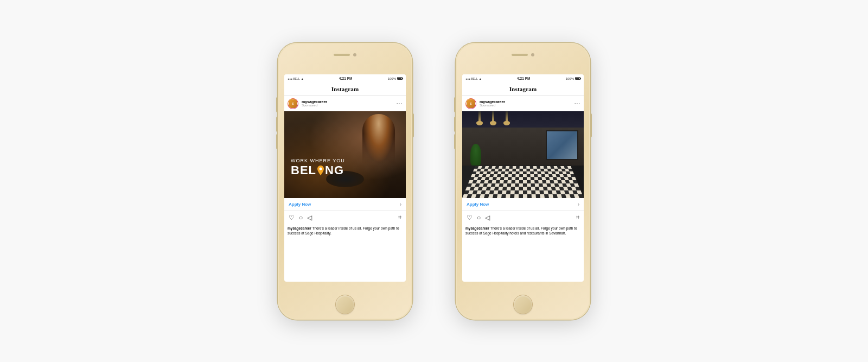 This screenshot has height=362, width=868. Describe the element at coordinates (578, 204) in the screenshot. I see `apply-chevron-icon-2: ›` at that location.